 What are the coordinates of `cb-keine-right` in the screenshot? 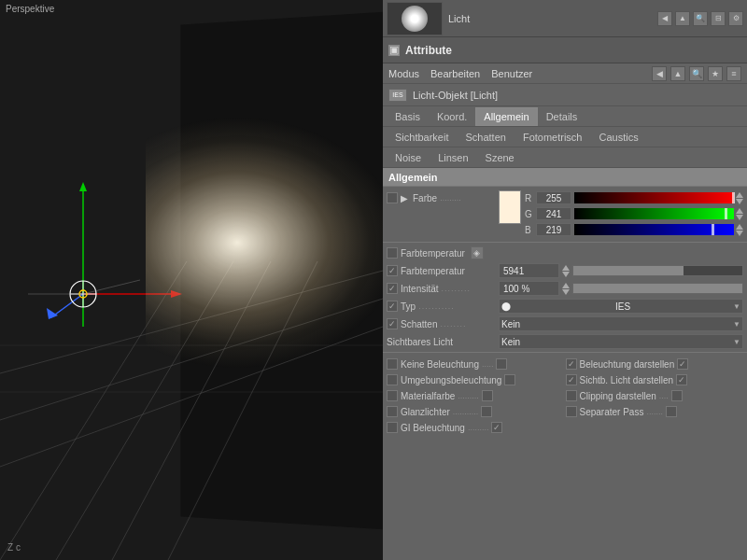 It's located at (501, 364).